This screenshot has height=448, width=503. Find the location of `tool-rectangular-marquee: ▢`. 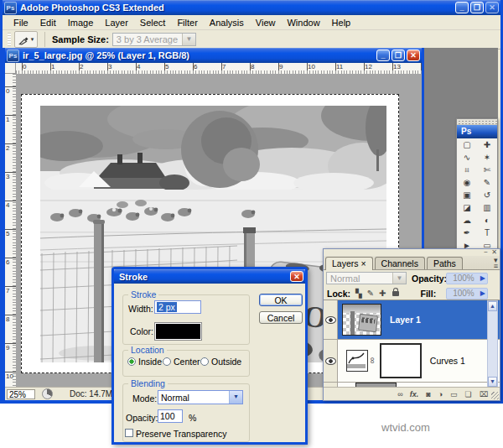

tool-rectangular-marquee: ▢ is located at coordinates (467, 144).